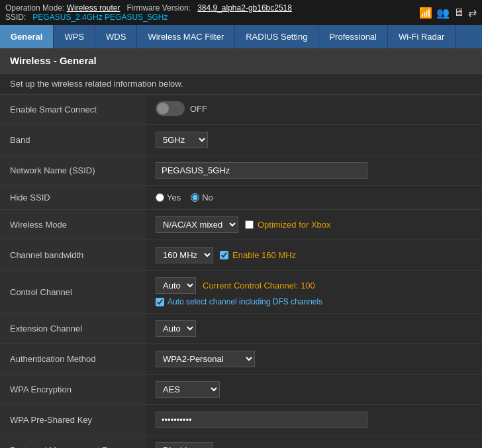 This screenshot has height=448, width=482. Describe the element at coordinates (241, 140) in the screenshot. I see `row-band: Band 2.4GHz 5GHz` at that location.